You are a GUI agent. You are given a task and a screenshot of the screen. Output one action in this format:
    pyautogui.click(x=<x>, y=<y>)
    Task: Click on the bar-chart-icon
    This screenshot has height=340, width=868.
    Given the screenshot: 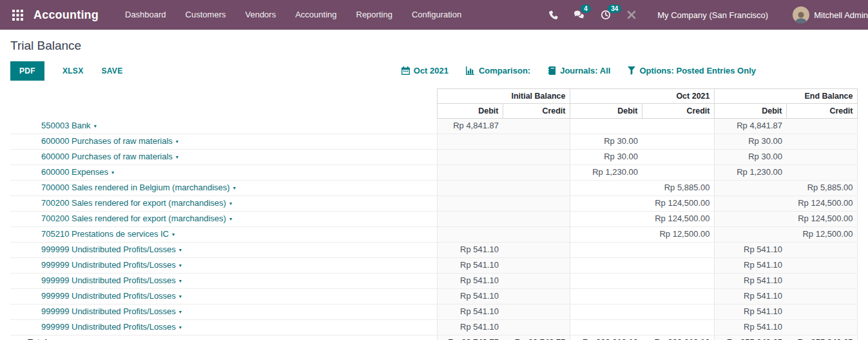 What is the action you would take?
    pyautogui.click(x=470, y=71)
    